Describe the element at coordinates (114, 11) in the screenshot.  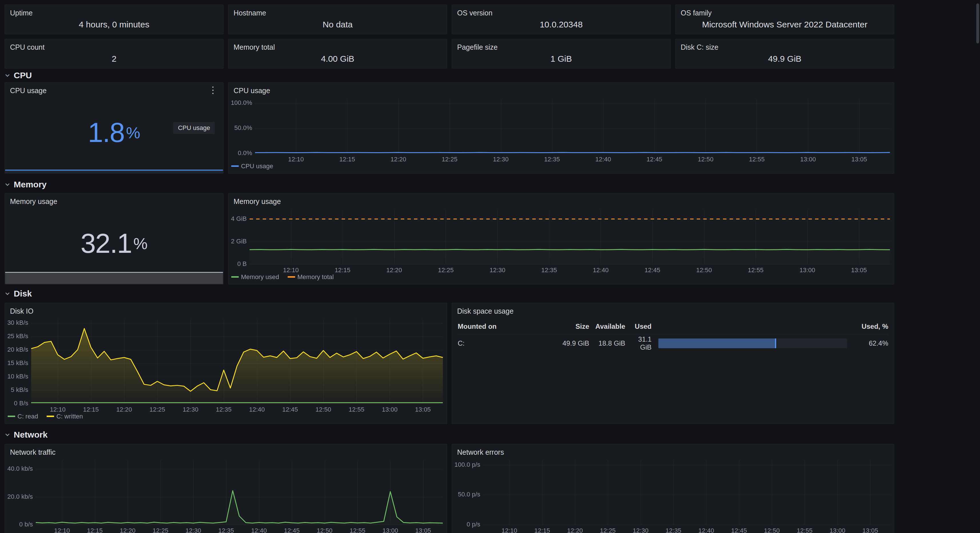
I see `panel-title: Uptime` at that location.